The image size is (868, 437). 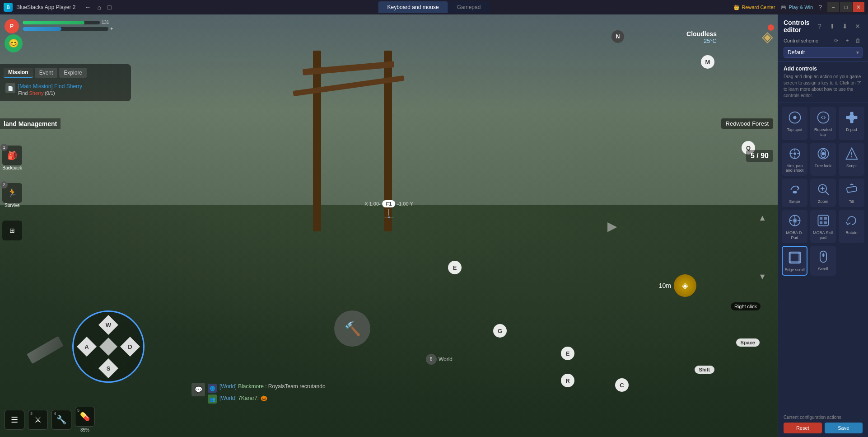 I want to click on arrow-down: ▼, so click(x=762, y=277).